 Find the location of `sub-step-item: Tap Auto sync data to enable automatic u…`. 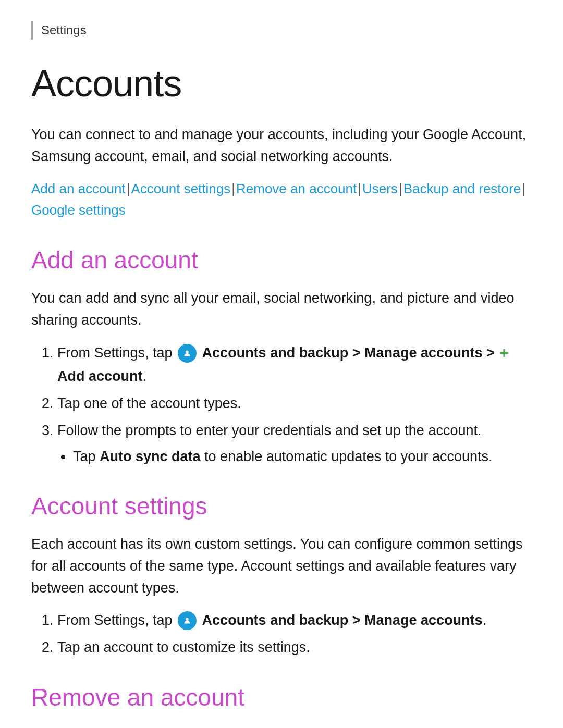

sub-step-item: Tap Auto sync data to enable automatic u… is located at coordinates (302, 457).